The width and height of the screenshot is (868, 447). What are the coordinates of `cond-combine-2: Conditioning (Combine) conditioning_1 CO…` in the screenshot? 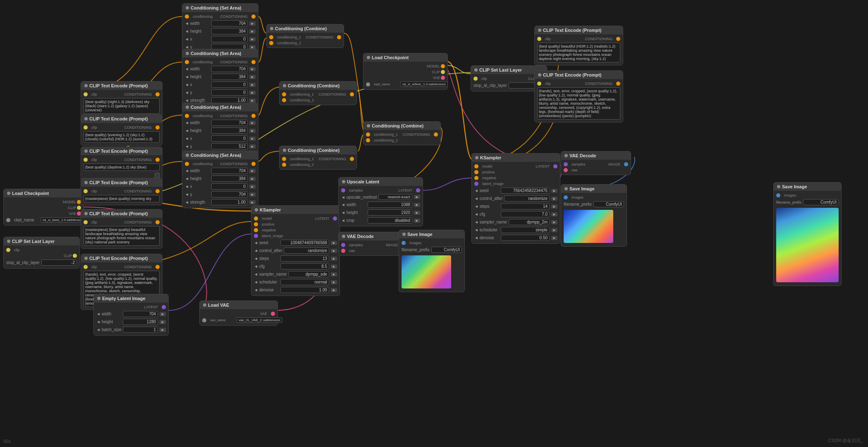 It's located at (318, 93).